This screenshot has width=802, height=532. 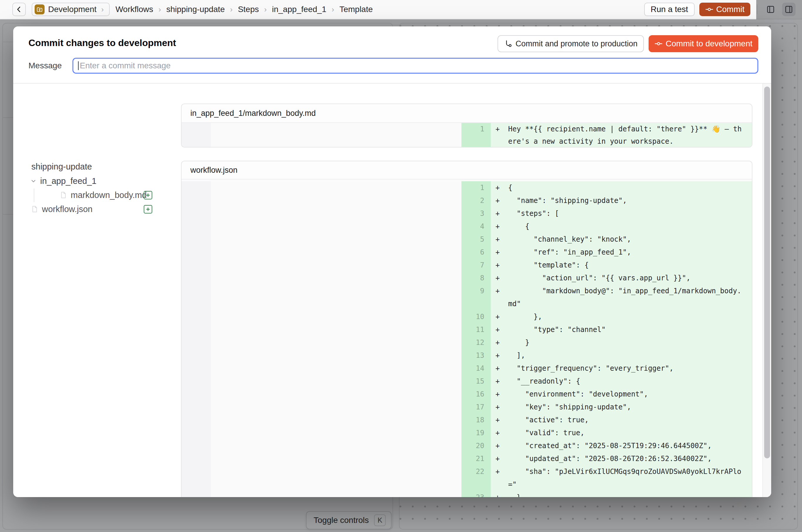 I want to click on top-navigation-bar: Development › Workflows › shipping-updat…, so click(x=401, y=10).